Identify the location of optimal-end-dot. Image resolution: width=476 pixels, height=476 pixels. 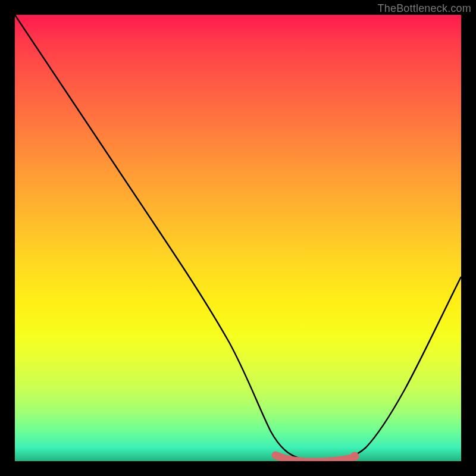
(355, 457).